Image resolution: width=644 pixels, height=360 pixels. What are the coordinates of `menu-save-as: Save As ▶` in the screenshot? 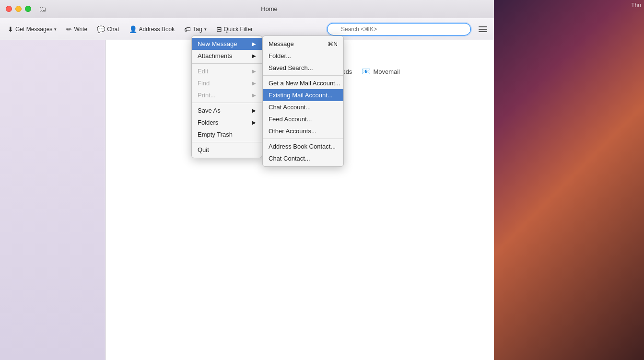 It's located at (227, 110).